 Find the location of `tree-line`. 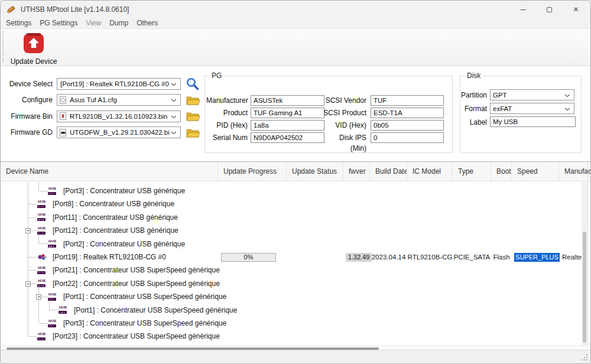

tree-line is located at coordinates (28, 310).